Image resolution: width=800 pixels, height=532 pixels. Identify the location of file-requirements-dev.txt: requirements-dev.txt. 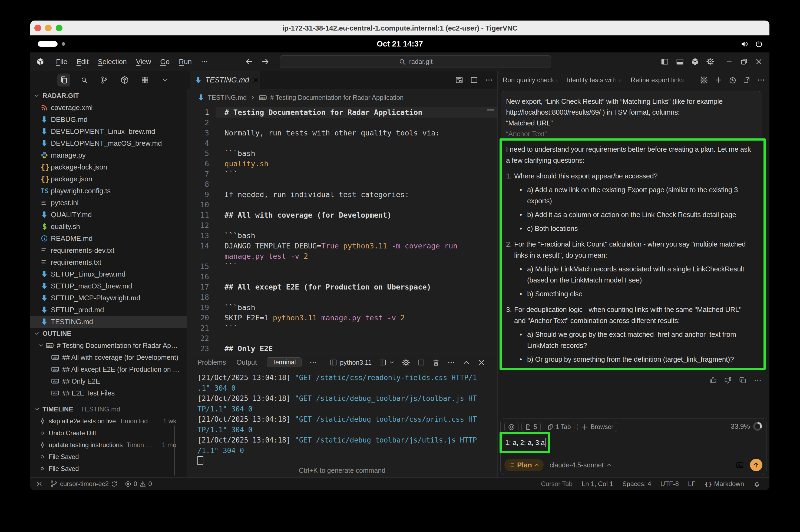
(109, 250).